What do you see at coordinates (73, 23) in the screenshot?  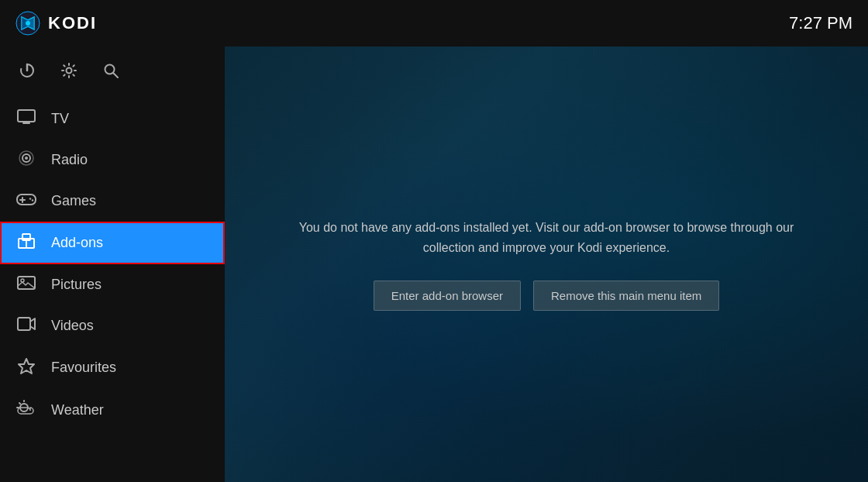 I see `app-title: KODI` at bounding box center [73, 23].